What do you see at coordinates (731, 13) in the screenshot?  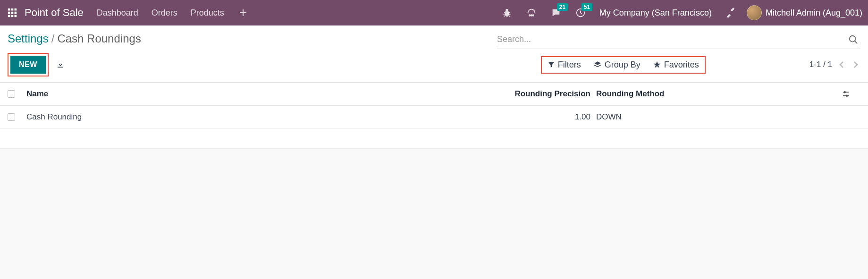 I see `settings-tools-icon` at bounding box center [731, 13].